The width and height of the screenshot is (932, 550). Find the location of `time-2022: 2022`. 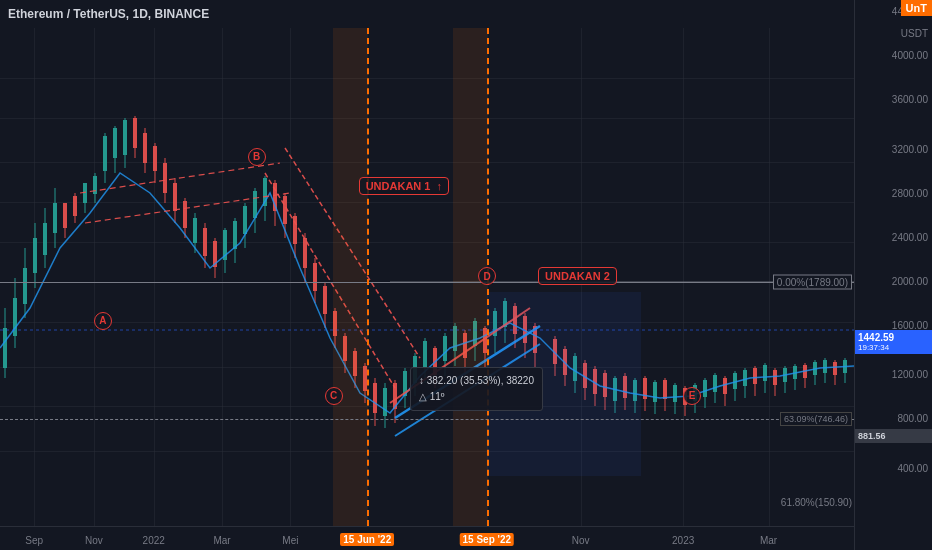

time-2022: 2022 is located at coordinates (154, 540).